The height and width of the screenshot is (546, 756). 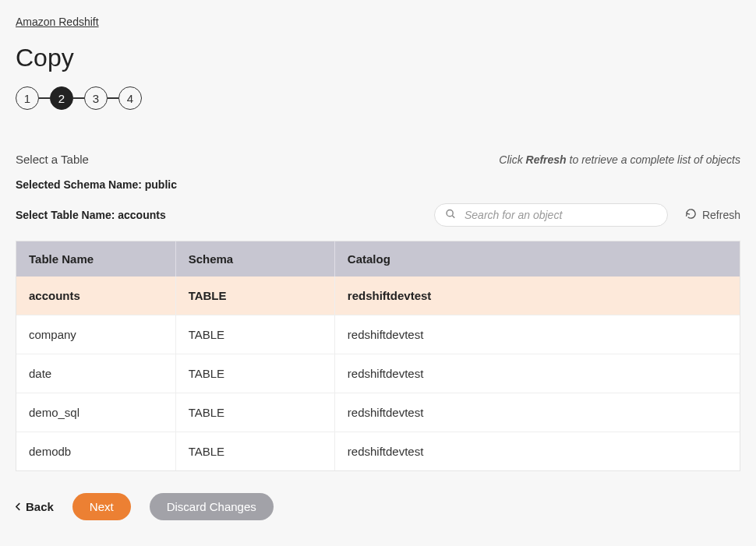 I want to click on table-row: demodbTABLEredshiftdevtest, so click(x=378, y=452).